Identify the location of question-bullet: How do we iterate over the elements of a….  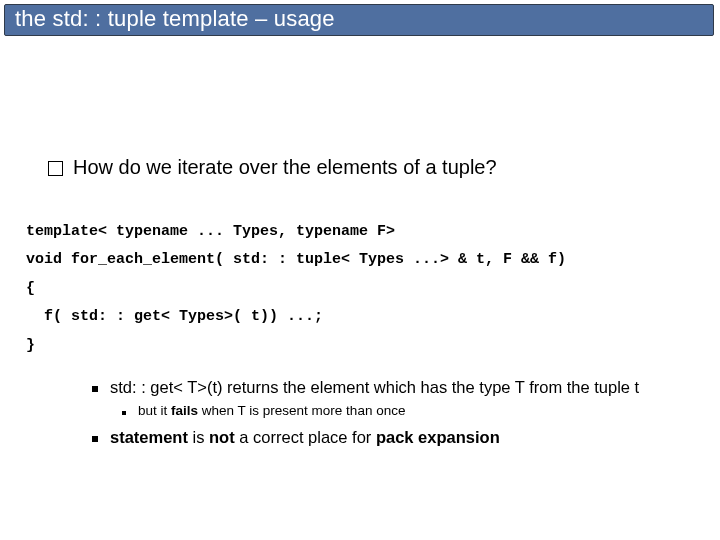
(374, 168).